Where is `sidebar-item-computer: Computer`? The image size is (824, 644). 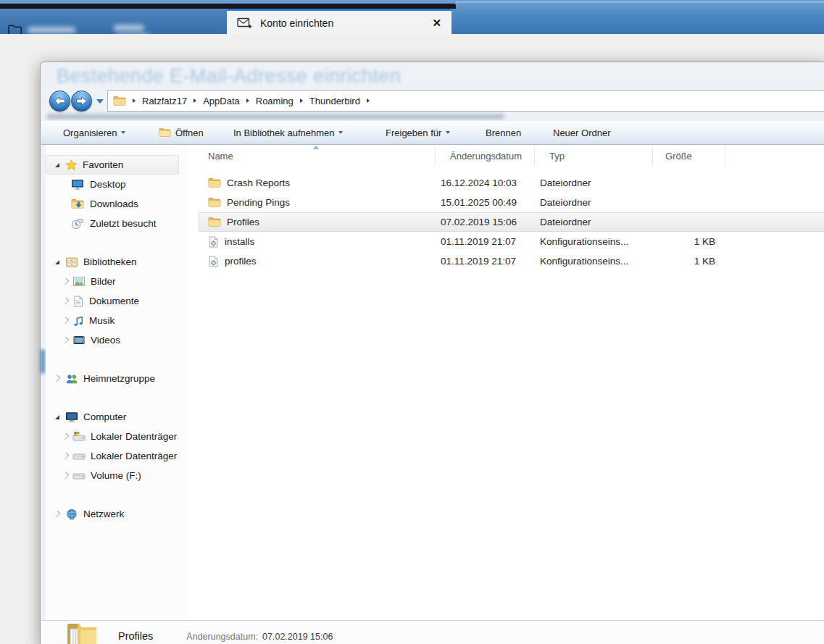 sidebar-item-computer: Computer is located at coordinates (117, 417).